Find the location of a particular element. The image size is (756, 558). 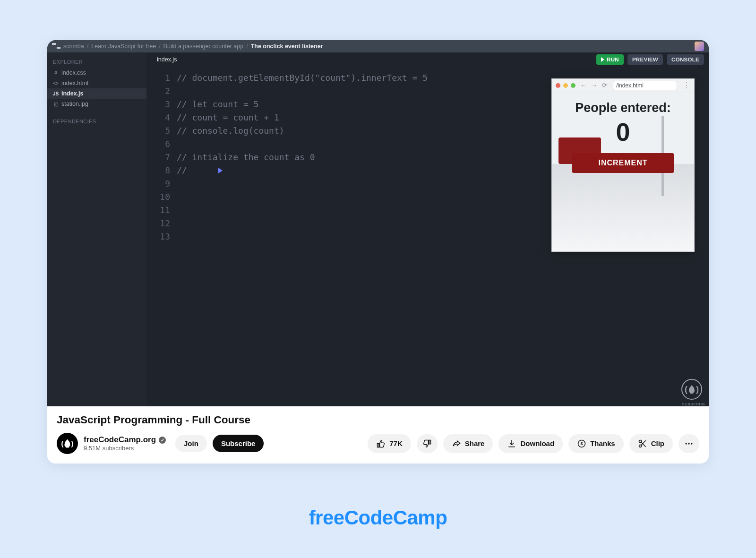

verified-badge-icon: ✓ is located at coordinates (163, 440).